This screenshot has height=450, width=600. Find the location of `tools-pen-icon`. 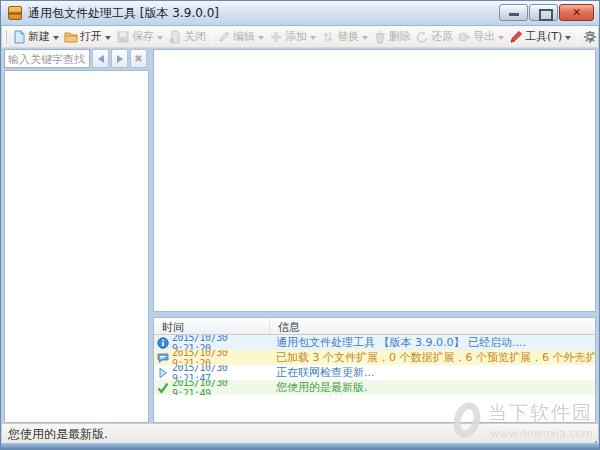

tools-pen-icon is located at coordinates (516, 37).